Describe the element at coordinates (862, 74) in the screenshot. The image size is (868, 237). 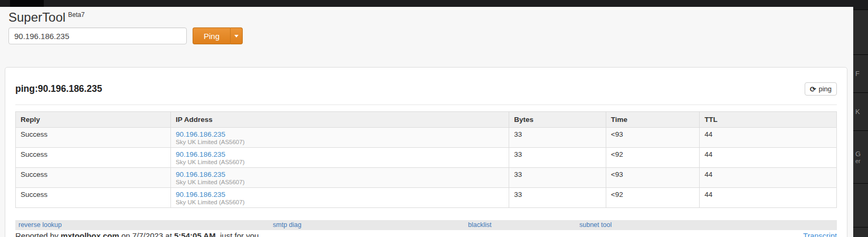
I see `sidebar-tile-label: F` at that location.